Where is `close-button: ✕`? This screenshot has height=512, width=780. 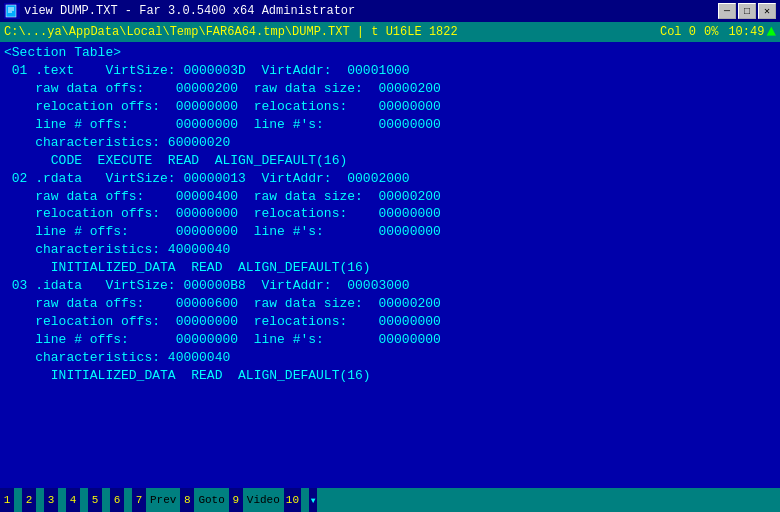 close-button: ✕ is located at coordinates (767, 11).